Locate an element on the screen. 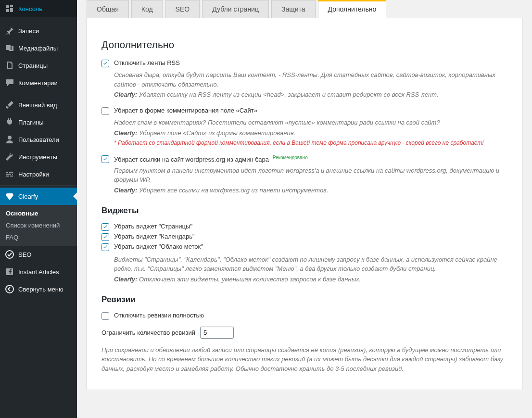 The width and height of the screenshot is (532, 418). tab-duplicates: Дубли страниц is located at coordinates (236, 9).